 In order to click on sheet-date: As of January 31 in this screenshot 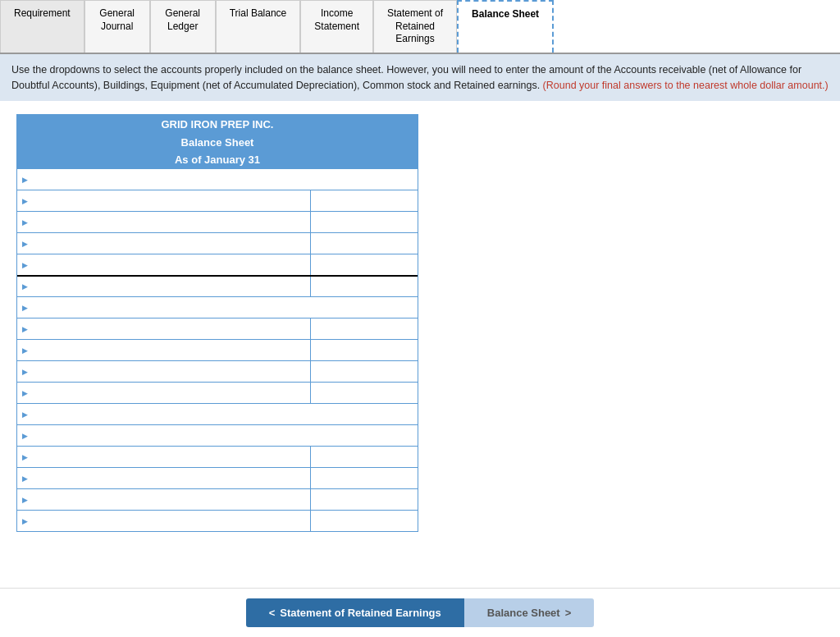, I will do `click(217, 159)`.